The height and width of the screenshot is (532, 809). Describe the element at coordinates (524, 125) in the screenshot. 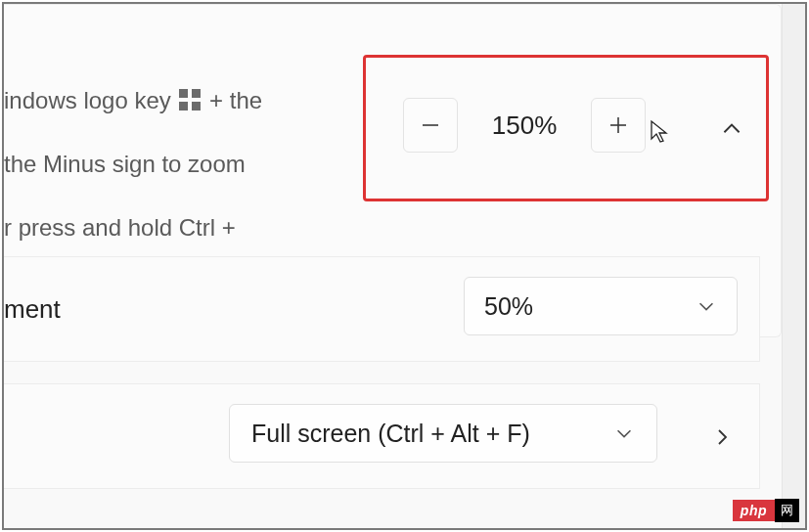

I see `zoom-controls: 150%` at that location.